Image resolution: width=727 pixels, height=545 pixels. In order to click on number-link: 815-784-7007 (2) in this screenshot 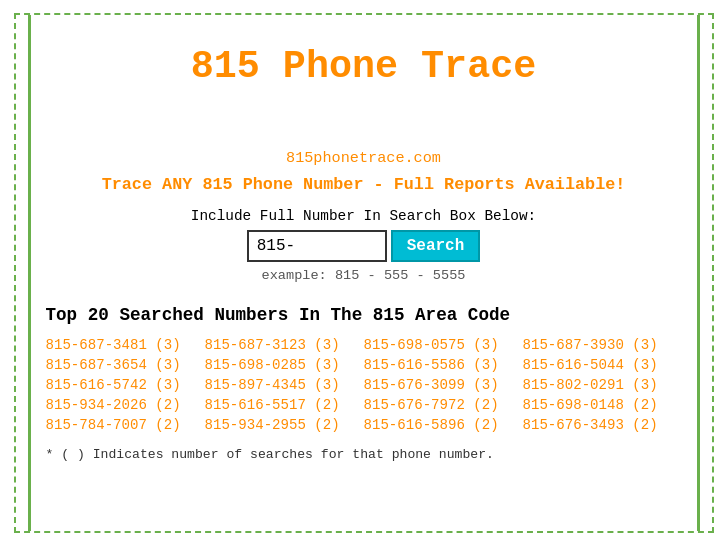, I will do `click(126, 425)`.